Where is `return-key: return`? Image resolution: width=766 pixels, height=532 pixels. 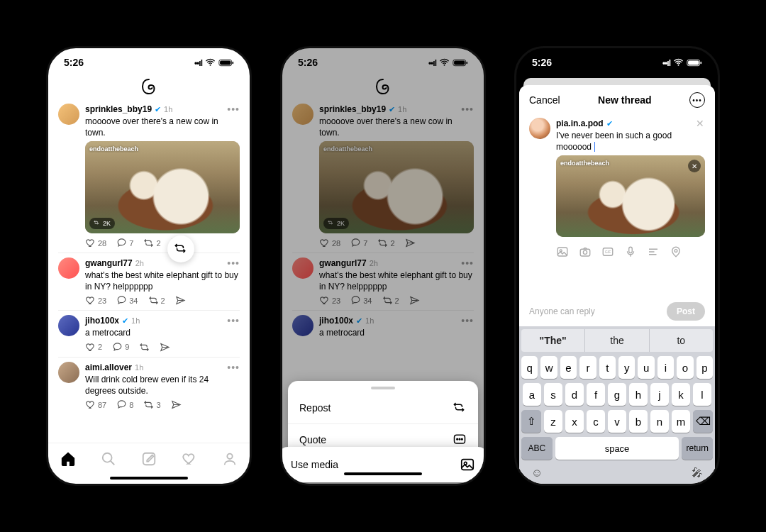
return-key: return is located at coordinates (697, 448).